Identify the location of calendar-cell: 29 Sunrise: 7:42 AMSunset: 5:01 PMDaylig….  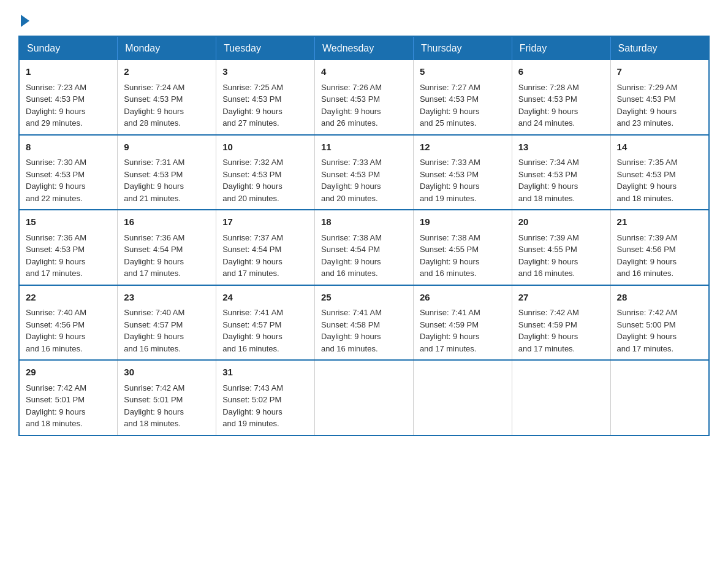
(69, 397).